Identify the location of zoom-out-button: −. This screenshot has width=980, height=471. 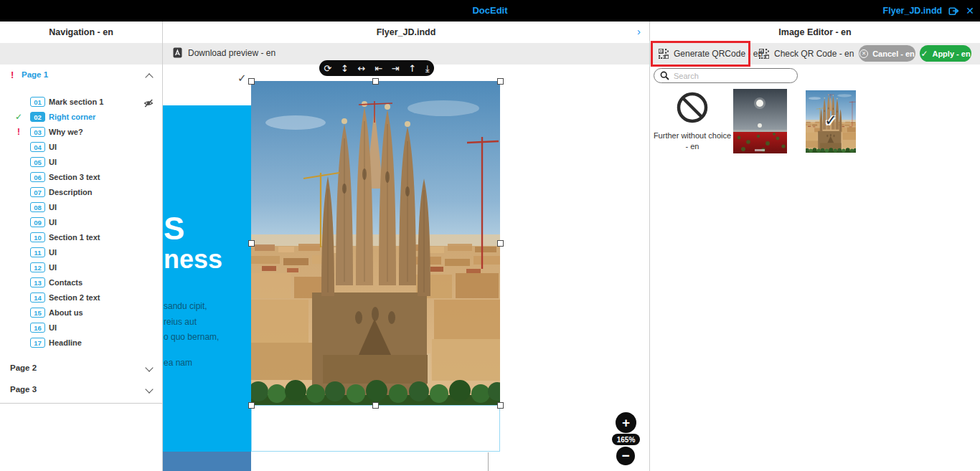
(626, 456).